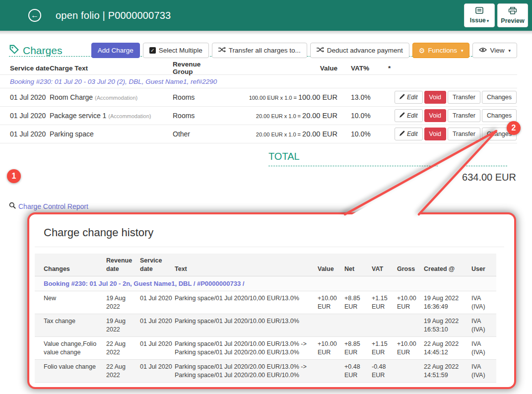 The width and height of the screenshot is (532, 394). What do you see at coordinates (12, 206) in the screenshot?
I see `magnifier-icon` at bounding box center [12, 206].